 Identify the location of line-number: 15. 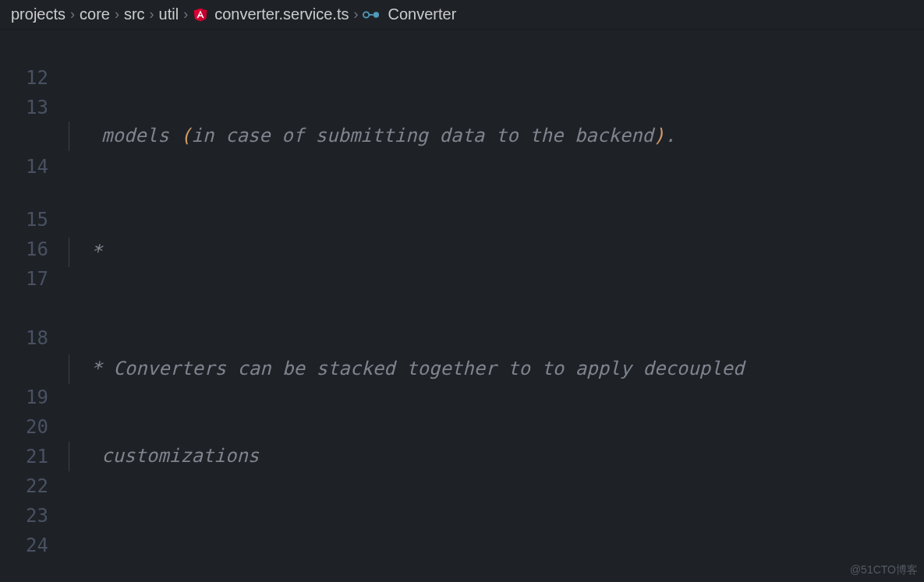
(24, 220).